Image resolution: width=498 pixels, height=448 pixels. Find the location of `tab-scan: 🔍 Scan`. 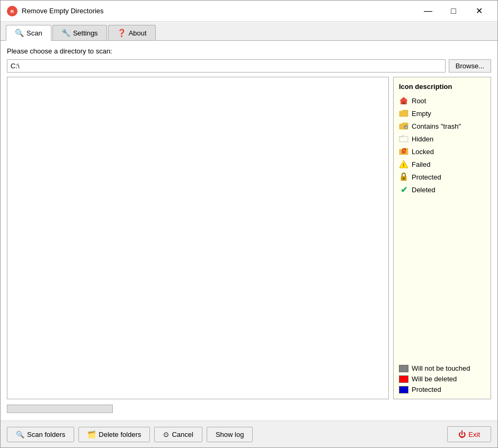

tab-scan: 🔍 Scan is located at coordinates (29, 33).